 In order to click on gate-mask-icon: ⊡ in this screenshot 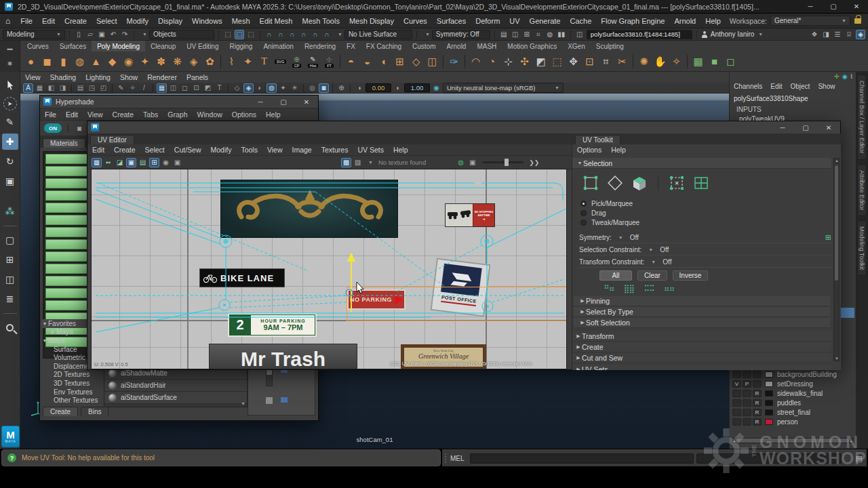, I will do `click(197, 88)`.